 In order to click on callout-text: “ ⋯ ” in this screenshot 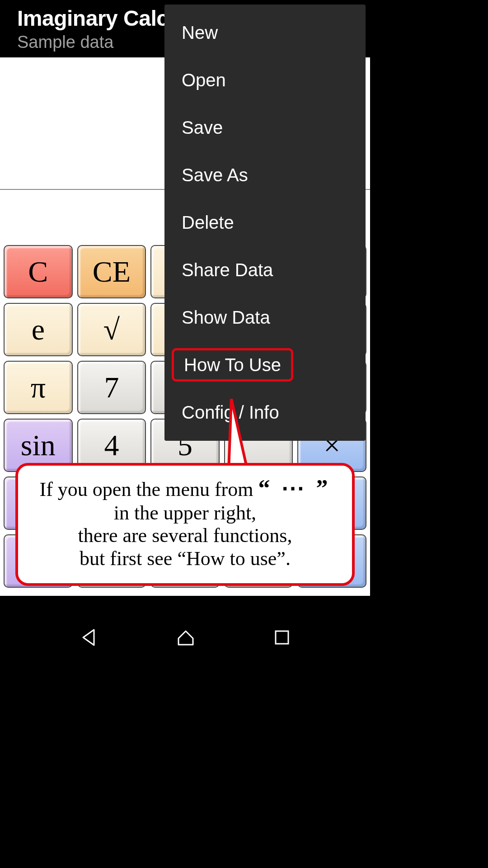, I will do `click(294, 488)`.